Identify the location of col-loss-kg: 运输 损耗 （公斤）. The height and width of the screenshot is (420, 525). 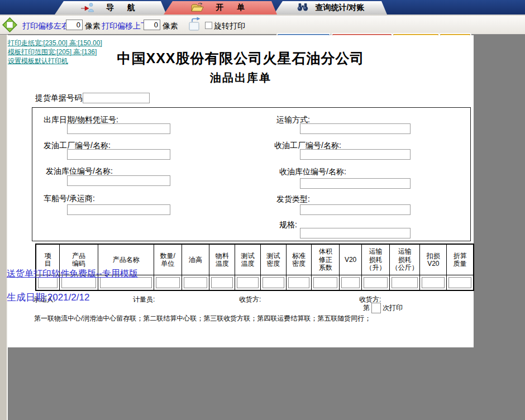
(405, 260).